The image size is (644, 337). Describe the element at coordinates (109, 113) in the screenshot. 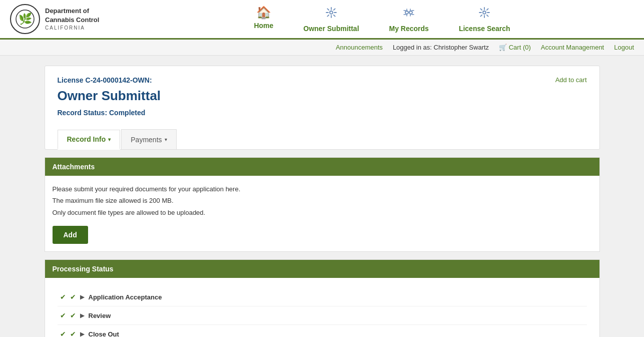

I see `record-status: Record Status: Completed` at that location.